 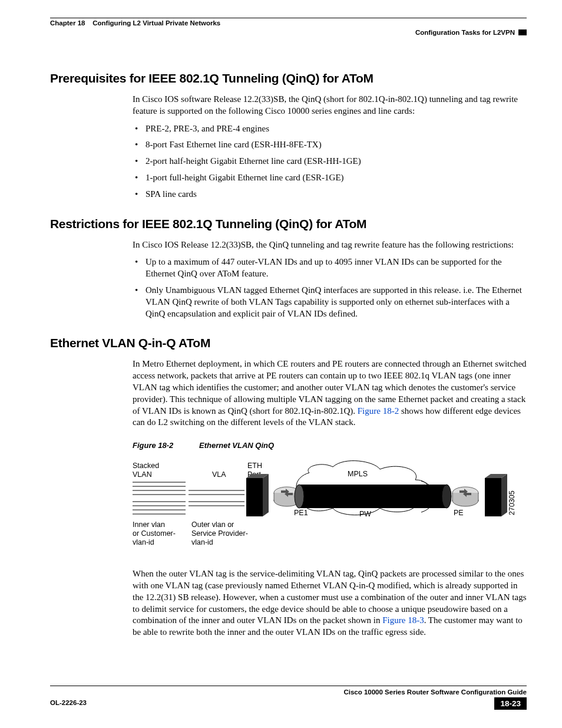 I want to click on list-item: SPA line cards, so click(x=330, y=195).